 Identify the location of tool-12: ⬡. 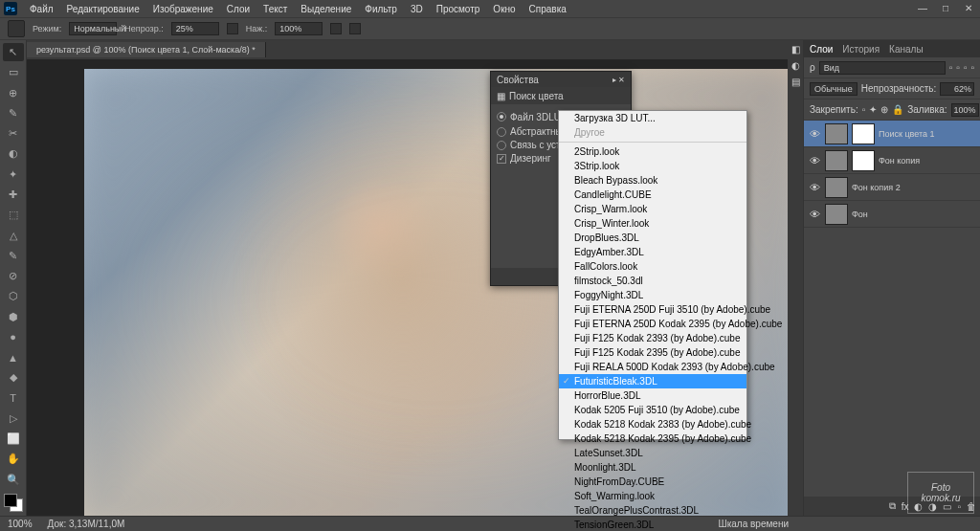
(13, 297).